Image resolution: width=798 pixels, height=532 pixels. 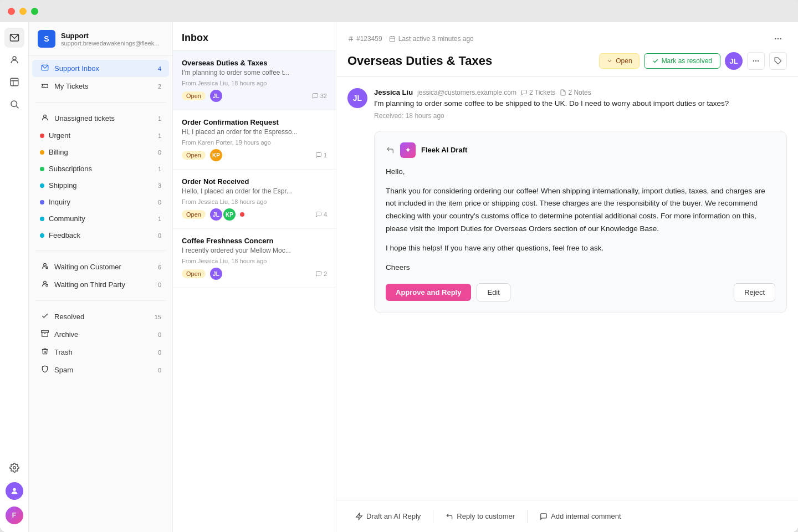 What do you see at coordinates (101, 185) in the screenshot?
I see `sidebar-item-shipping: Shipping 3` at bounding box center [101, 185].